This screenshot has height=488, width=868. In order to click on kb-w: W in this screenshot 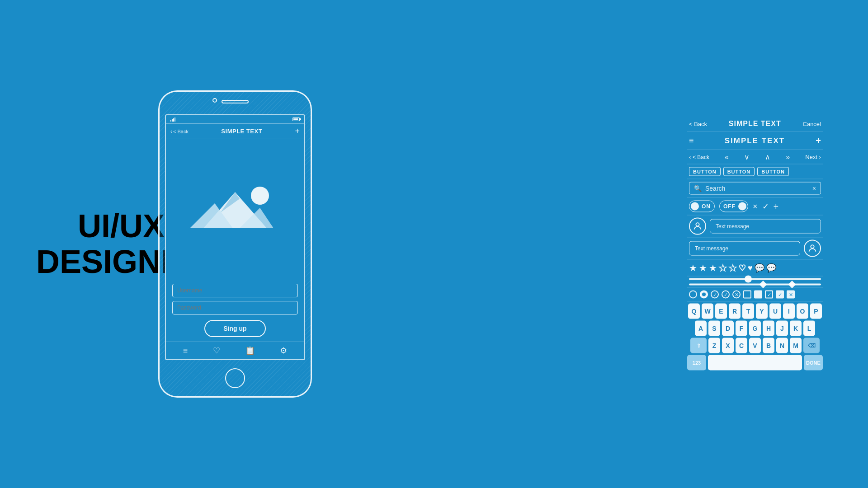, I will do `click(708, 311)`.